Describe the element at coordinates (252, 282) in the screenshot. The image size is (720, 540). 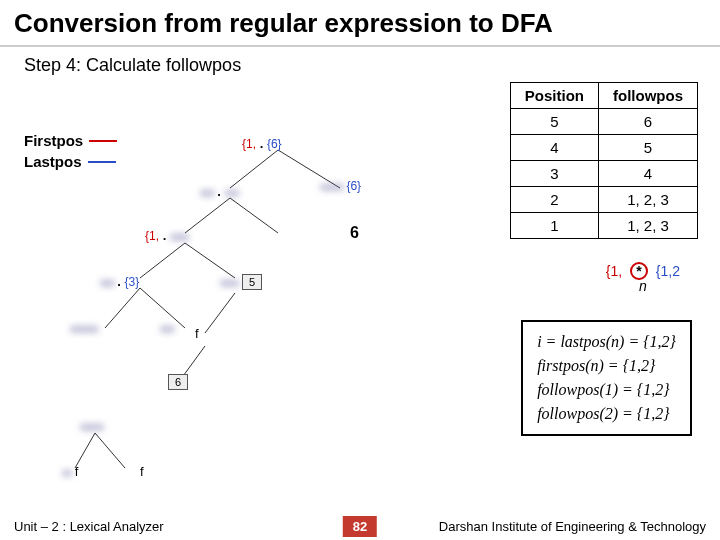
I see `box: 5` at that location.